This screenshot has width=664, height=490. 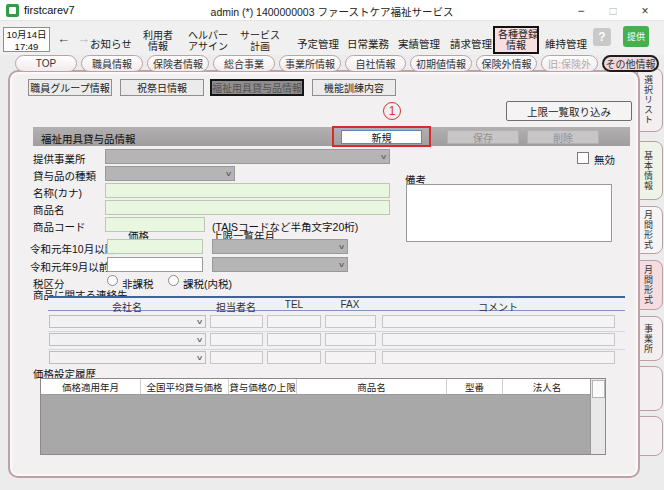 I want to click on help-button: ?, so click(x=602, y=37).